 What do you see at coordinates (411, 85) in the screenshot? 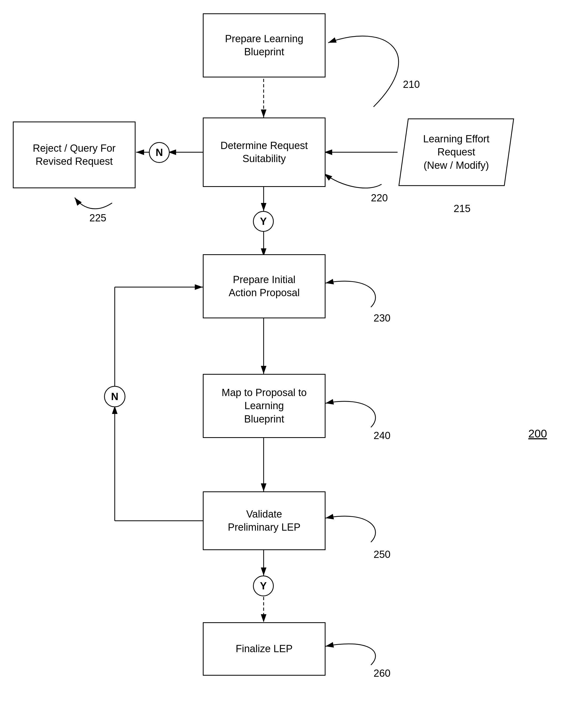
I see `label-210: 210` at bounding box center [411, 85].